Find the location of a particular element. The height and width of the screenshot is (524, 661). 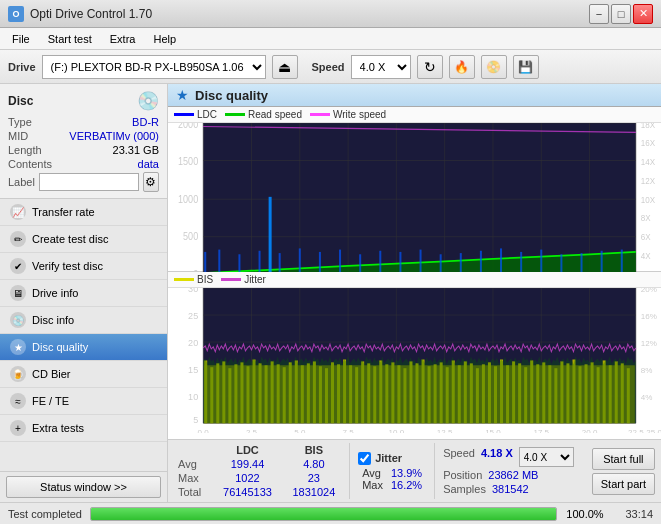

extra-tests-icon: + is located at coordinates (18, 428).